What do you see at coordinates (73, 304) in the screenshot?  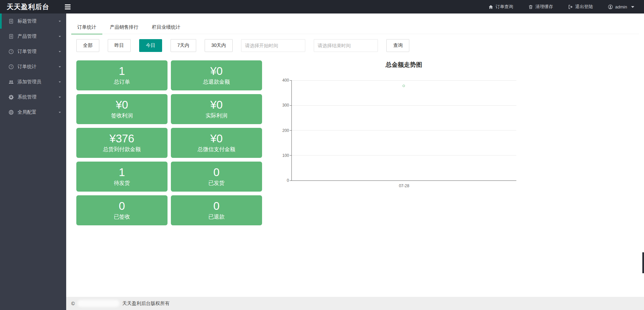 I see `copyright-symbol: ©` at bounding box center [73, 304].